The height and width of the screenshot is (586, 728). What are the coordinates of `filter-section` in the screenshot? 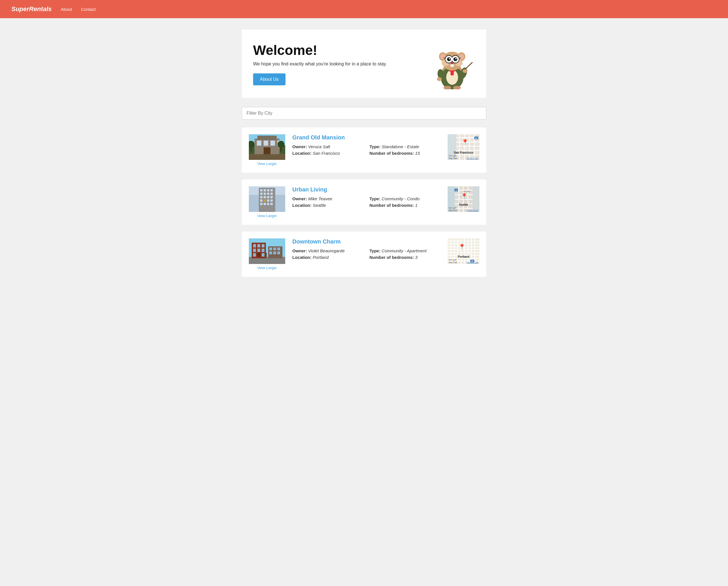 It's located at (364, 113).